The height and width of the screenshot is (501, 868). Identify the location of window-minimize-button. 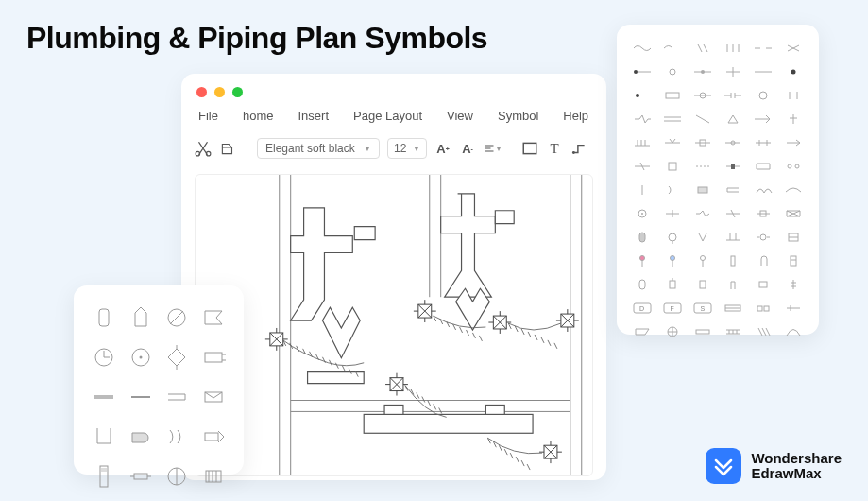
(219, 93).